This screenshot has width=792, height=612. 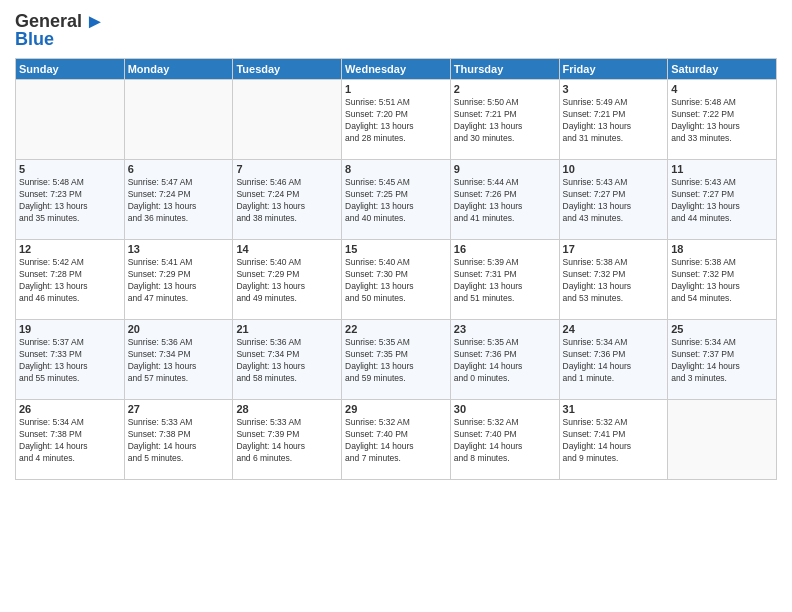 I want to click on day-number: 31, so click(x=614, y=409).